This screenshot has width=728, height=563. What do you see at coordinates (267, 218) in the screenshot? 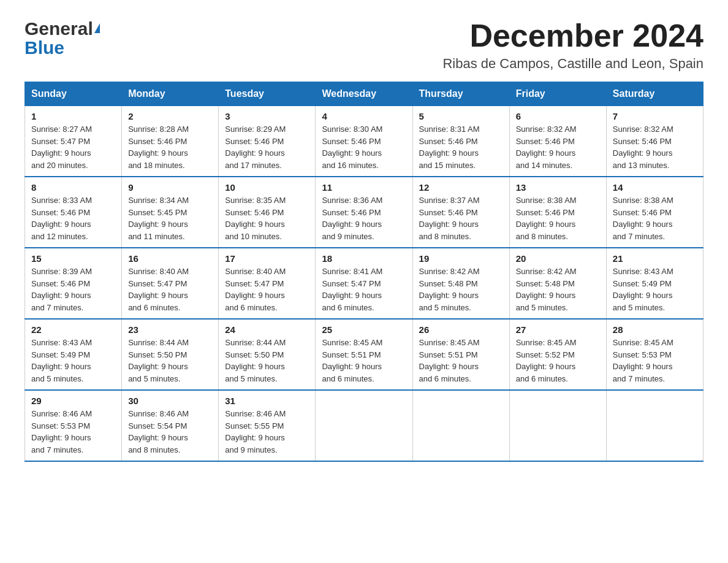
I see `day-info: Sunrise: 8:35 AMSunset: 5:46 PMDaylight:…` at bounding box center [267, 218].